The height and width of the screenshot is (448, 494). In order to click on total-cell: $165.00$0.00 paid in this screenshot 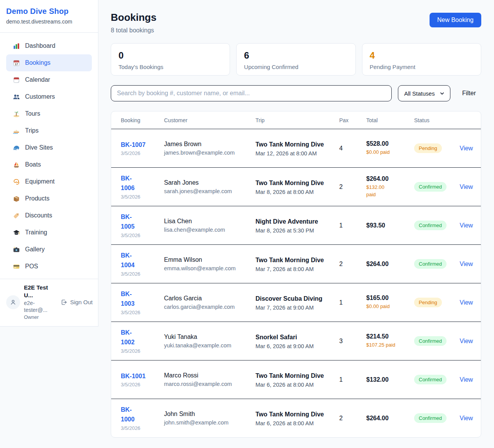, I will do `click(390, 302)`.